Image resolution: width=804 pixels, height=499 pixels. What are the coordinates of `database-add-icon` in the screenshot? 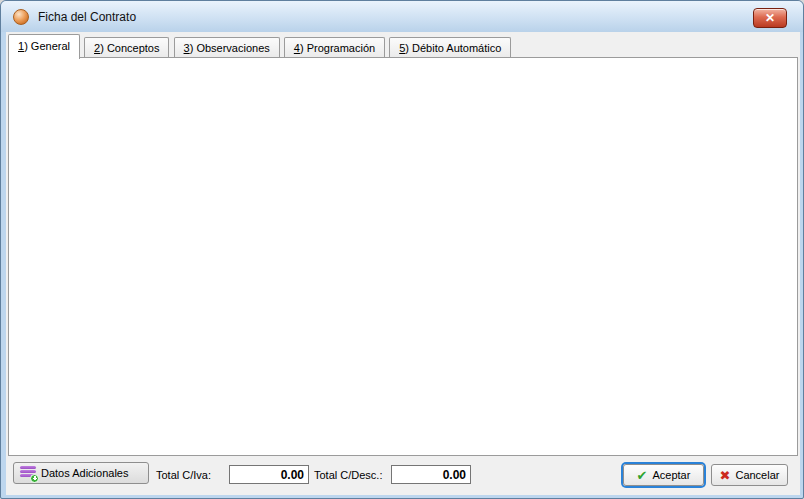 It's located at (28, 474).